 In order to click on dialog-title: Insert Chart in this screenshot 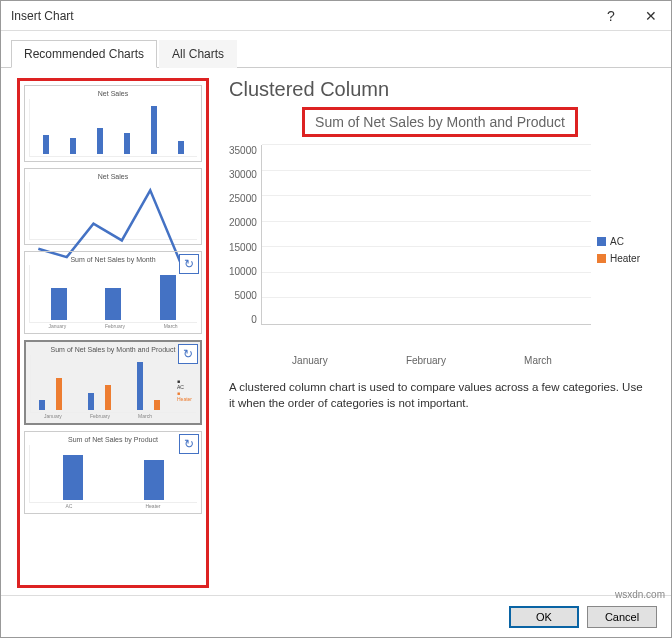, I will do `click(42, 16)`.